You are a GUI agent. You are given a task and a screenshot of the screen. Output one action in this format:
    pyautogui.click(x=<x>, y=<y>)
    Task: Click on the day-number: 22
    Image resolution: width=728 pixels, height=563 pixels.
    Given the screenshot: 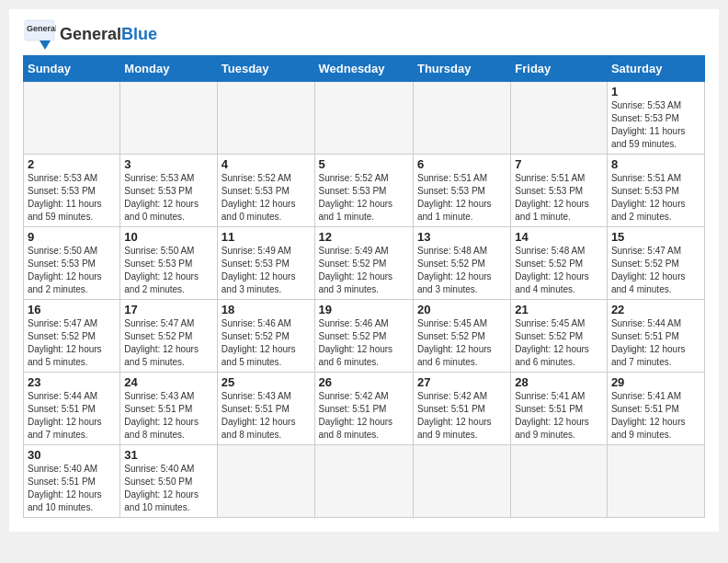 What is the action you would take?
    pyautogui.click(x=656, y=309)
    